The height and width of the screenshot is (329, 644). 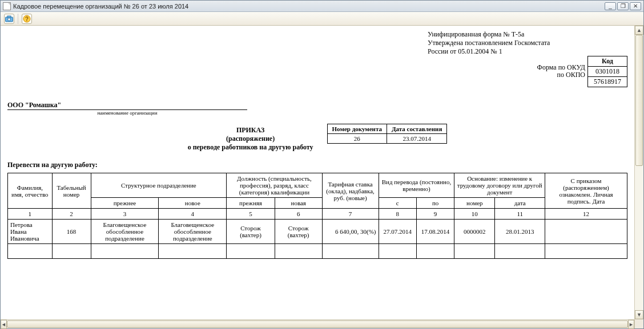 What do you see at coordinates (317, 138) in the screenshot?
I see `prikaz-row: ПРИКАЗ (распоряжение) о переводе работни…` at bounding box center [317, 138].